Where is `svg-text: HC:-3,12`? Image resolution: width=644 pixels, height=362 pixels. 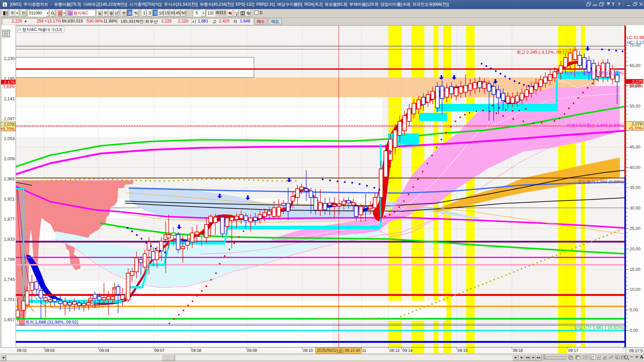
svg-text: HC:-3,12 is located at coordinates (635, 42).